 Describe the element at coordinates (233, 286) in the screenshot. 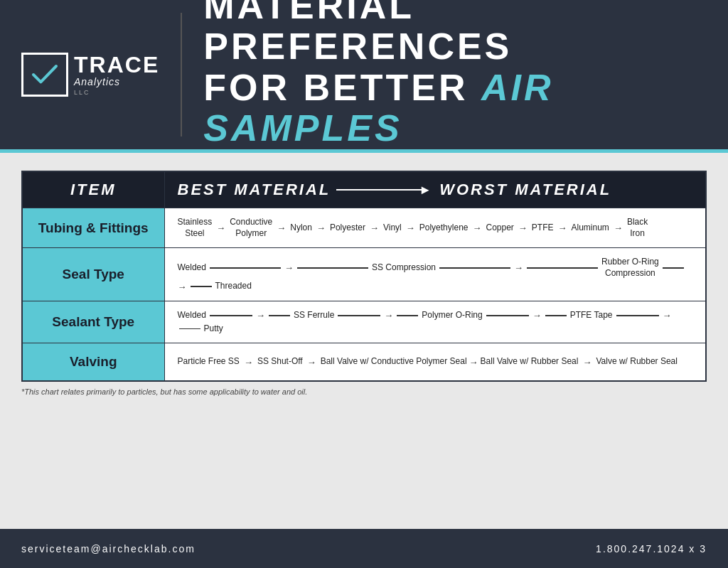

I see `mat-item: Threaded` at that location.